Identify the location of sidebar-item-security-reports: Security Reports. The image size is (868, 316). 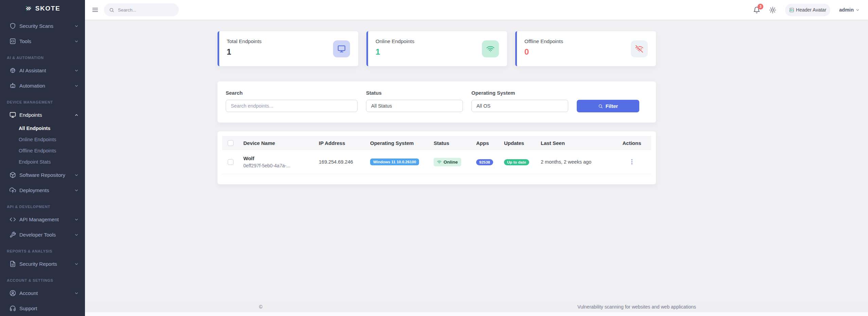
(42, 264).